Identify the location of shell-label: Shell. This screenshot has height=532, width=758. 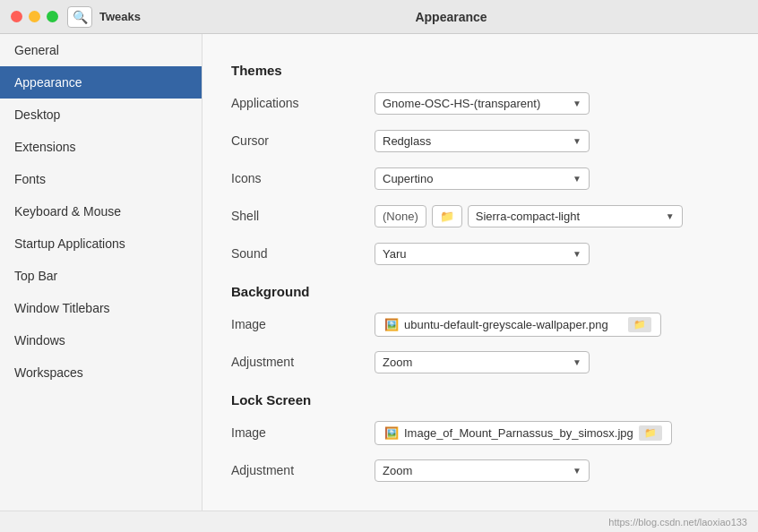
(303, 216).